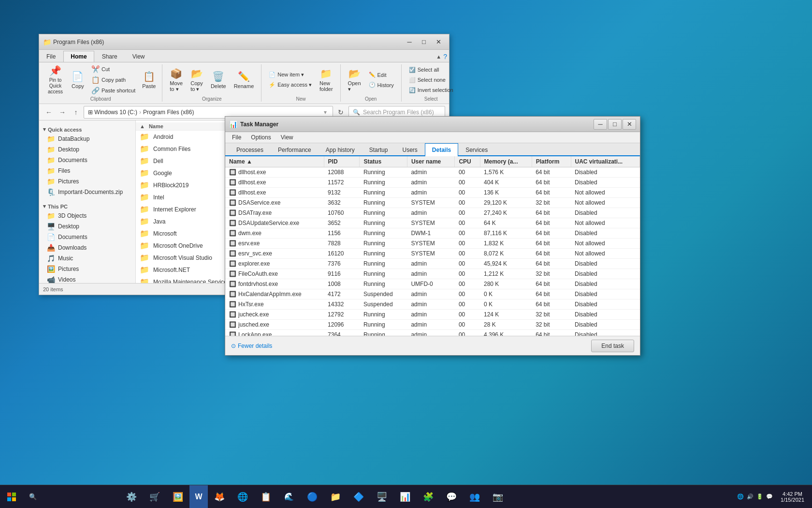  Describe the element at coordinates (176, 80) in the screenshot. I see `move-to-button: 📦 Moveto ▾` at that location.